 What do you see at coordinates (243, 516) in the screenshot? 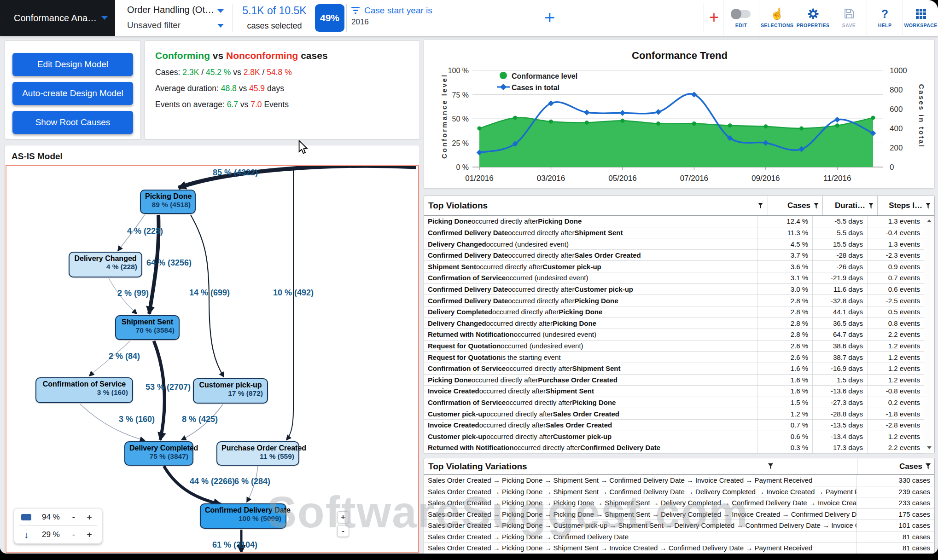
I see `process-node-confirmed-delivery-date: Confirmed Delivery Date100 % (5099)` at bounding box center [243, 516].